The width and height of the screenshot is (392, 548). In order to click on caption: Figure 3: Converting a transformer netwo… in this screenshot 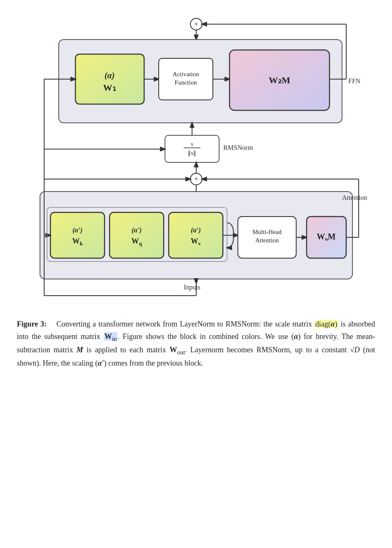, I will do `click(196, 344)`.